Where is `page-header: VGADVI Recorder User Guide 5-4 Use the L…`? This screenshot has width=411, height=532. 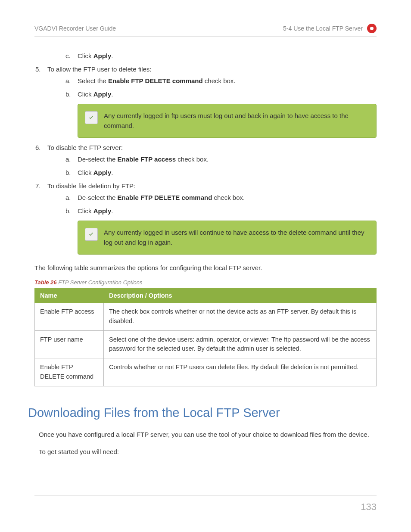
page-header: VGADVI Recorder User Guide 5-4 Use the L… is located at coordinates (206, 30).